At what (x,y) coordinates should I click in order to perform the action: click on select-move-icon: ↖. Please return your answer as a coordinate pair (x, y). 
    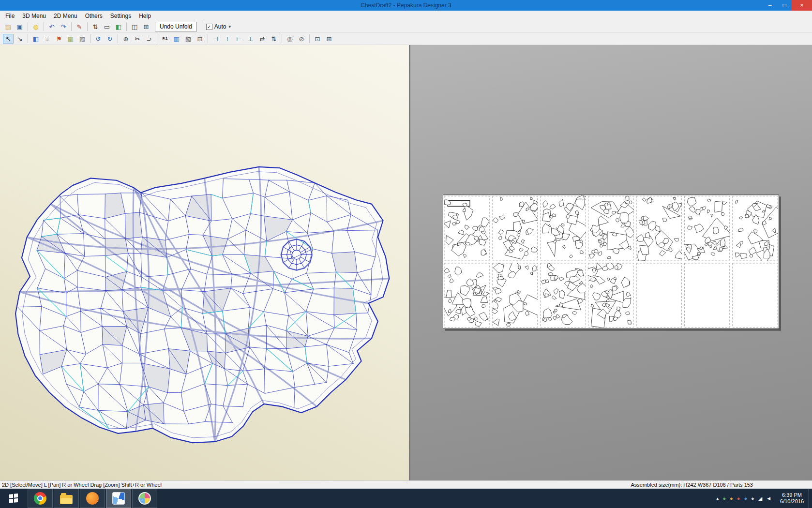
    Looking at the image, I should click on (8, 39).